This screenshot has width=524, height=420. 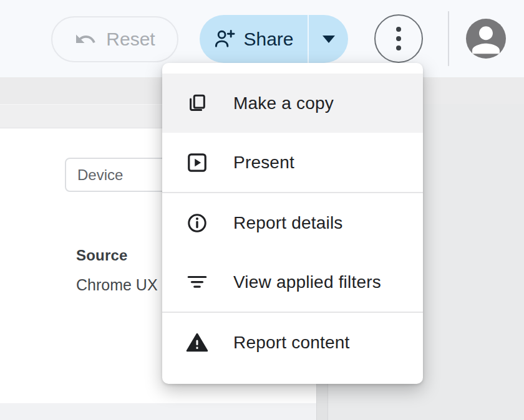 I want to click on filter-icon, so click(x=197, y=282).